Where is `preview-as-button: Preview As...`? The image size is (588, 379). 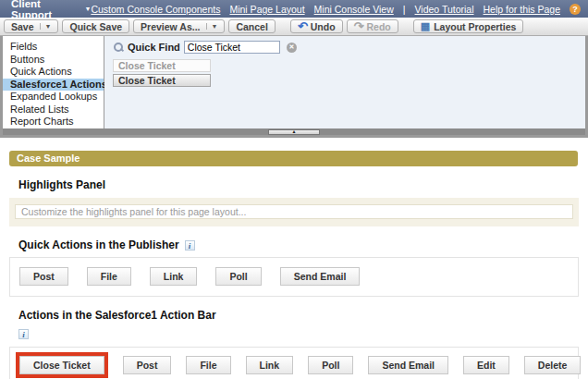 preview-as-button: Preview As... is located at coordinates (179, 26).